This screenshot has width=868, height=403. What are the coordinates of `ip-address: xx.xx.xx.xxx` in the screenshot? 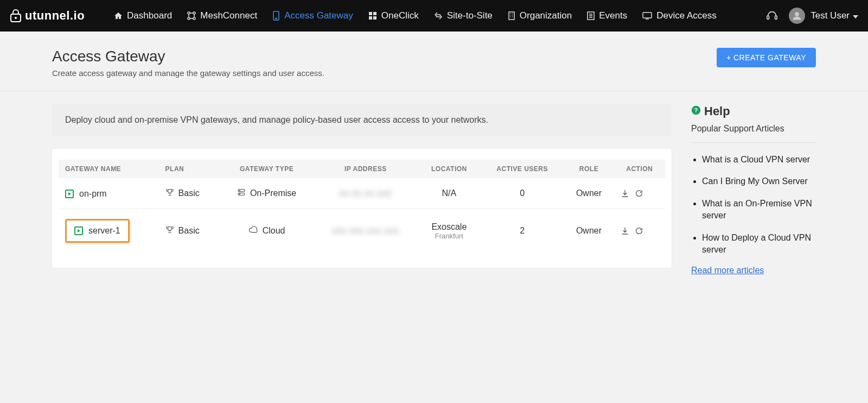 It's located at (366, 193).